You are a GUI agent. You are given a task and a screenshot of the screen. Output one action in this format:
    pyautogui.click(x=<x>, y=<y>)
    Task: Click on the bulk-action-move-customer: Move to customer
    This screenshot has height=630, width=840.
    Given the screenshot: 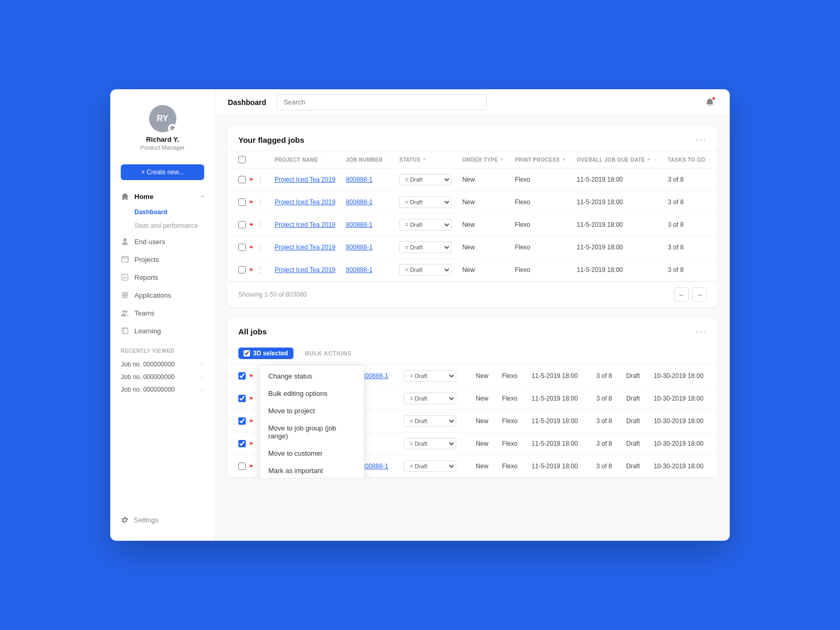 What is the action you would take?
    pyautogui.click(x=312, y=454)
    